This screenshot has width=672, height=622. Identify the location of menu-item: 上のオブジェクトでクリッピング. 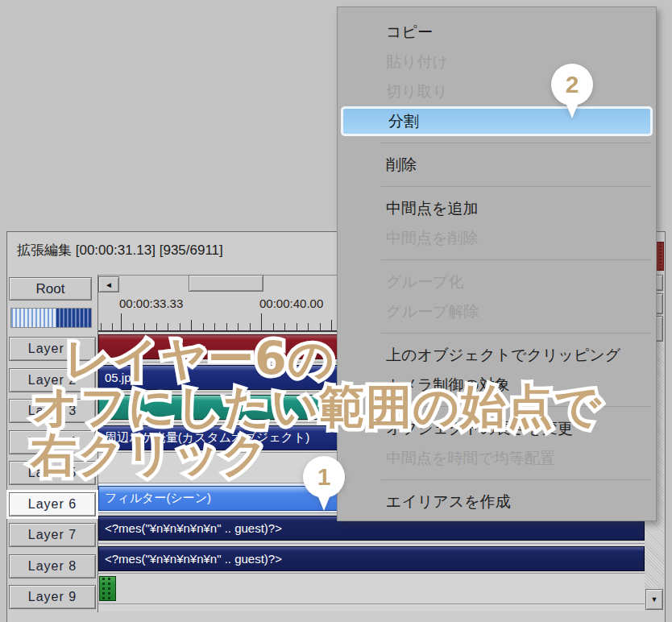
(496, 355).